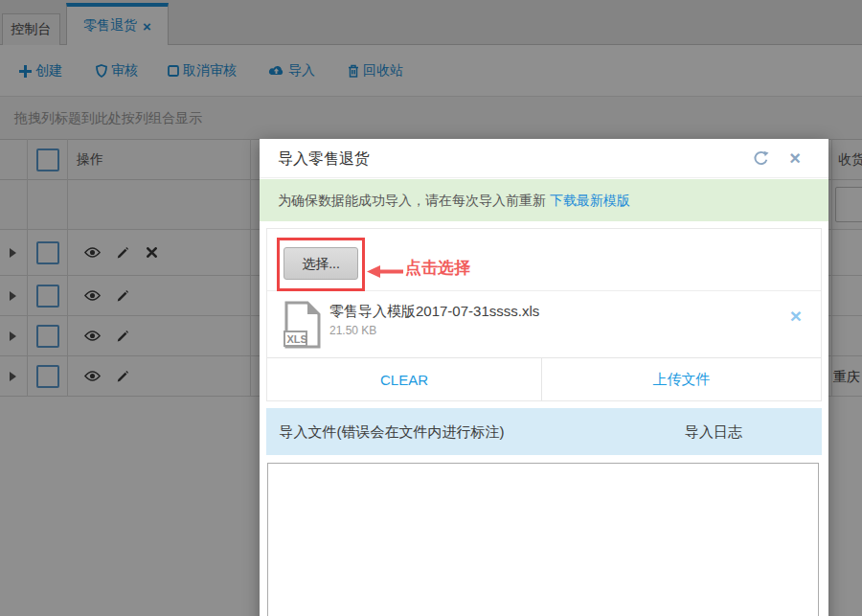 The image size is (862, 616). What do you see at coordinates (544, 260) in the screenshot?
I see `file-select-section: 选择... 点击选择` at bounding box center [544, 260].